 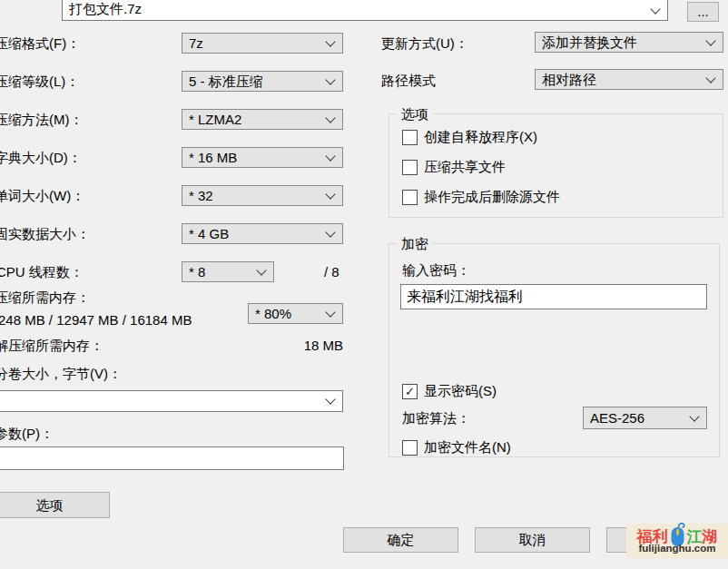 What do you see at coordinates (569, 80) in the screenshot?
I see `path-mode-value: 相对路径` at bounding box center [569, 80].